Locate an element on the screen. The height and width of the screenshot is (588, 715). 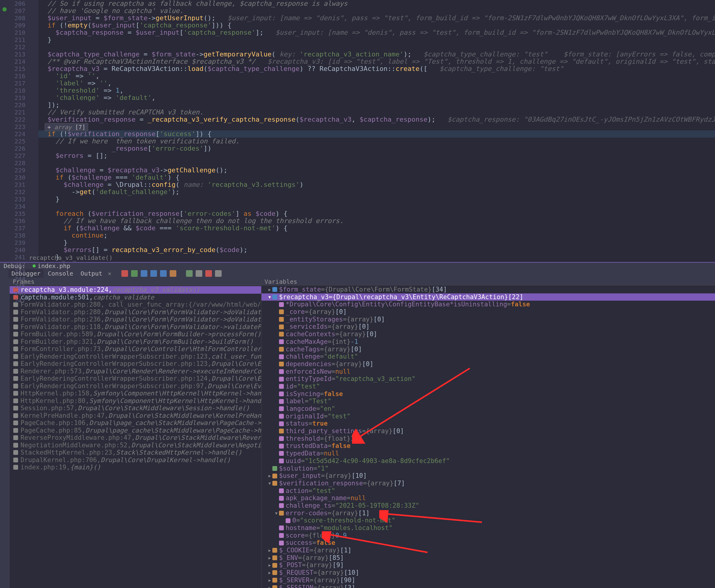
stack-frame: NegotiationMiddleware.php:52, Drupal\Cor… is located at coordinates (136, 445).